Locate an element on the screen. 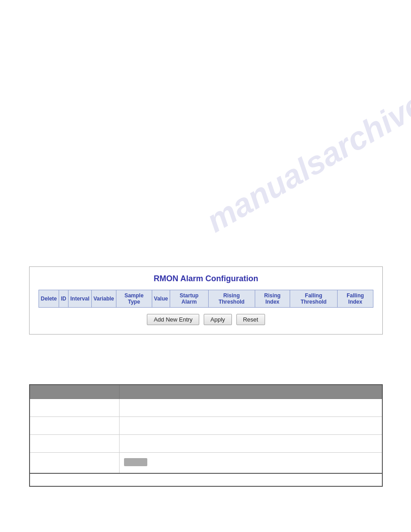 The height and width of the screenshot is (532, 411). table-footer-row is located at coordinates (206, 480).